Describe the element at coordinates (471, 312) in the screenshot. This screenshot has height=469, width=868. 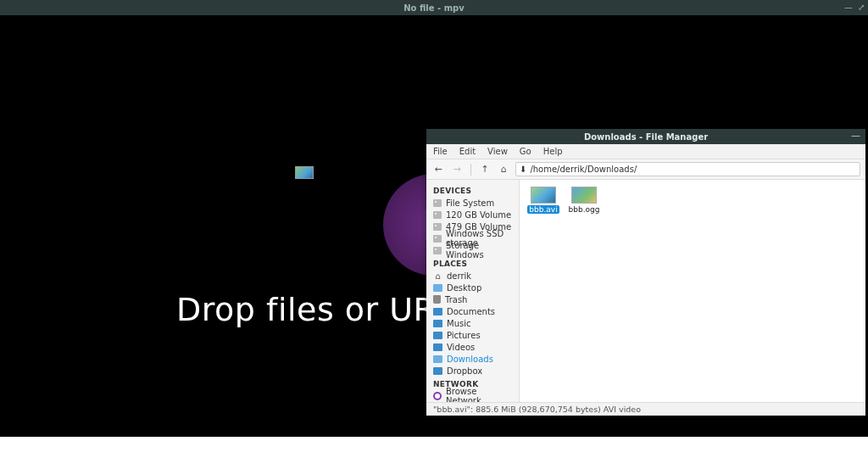
I see `sidebar-item-label: Documents` at that location.